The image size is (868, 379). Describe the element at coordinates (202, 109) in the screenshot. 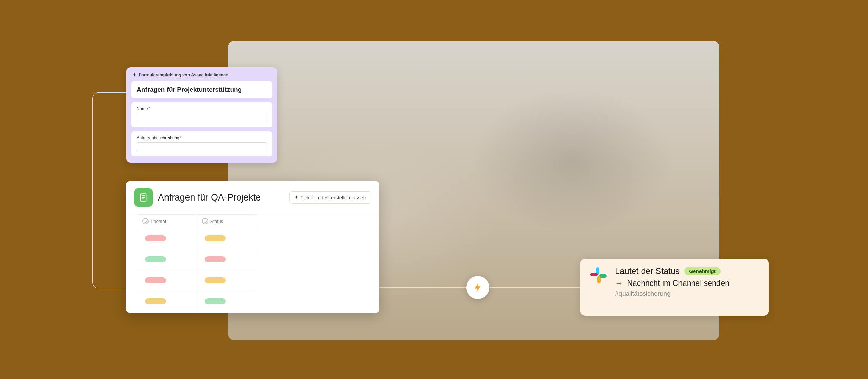

I see `form-field-label: Name*` at that location.